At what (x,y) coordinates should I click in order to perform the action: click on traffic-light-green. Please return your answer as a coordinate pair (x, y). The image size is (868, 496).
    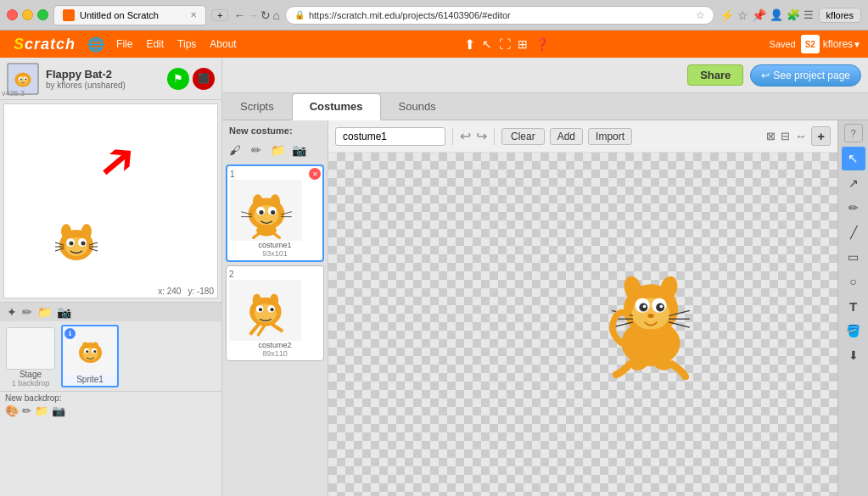
    Looking at the image, I should click on (42, 15).